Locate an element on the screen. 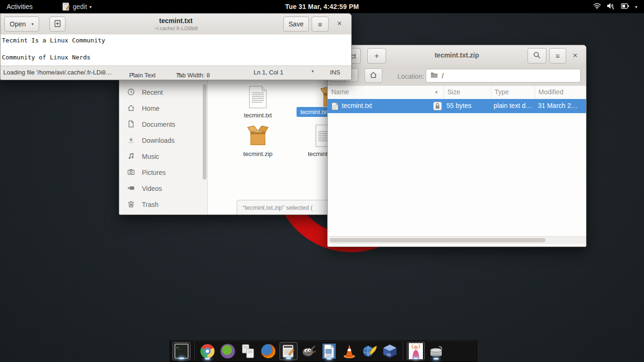 This screenshot has height=362, width=644. battery-icon is located at coordinates (625, 7).